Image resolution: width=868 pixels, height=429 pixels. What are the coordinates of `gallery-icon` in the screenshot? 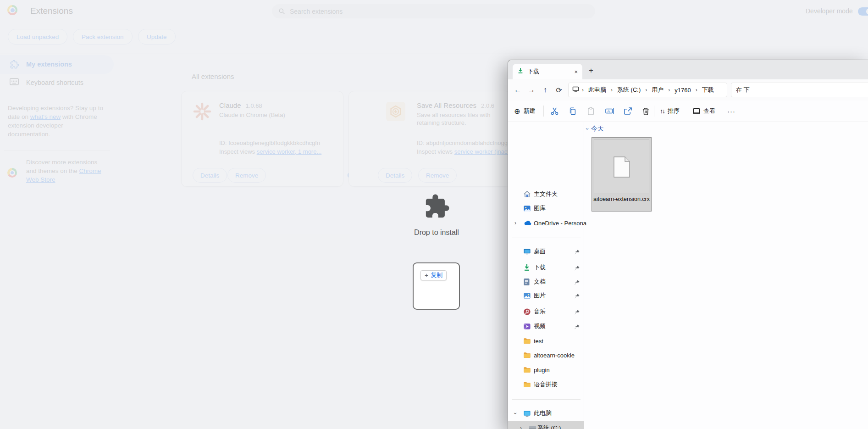 It's located at (527, 208).